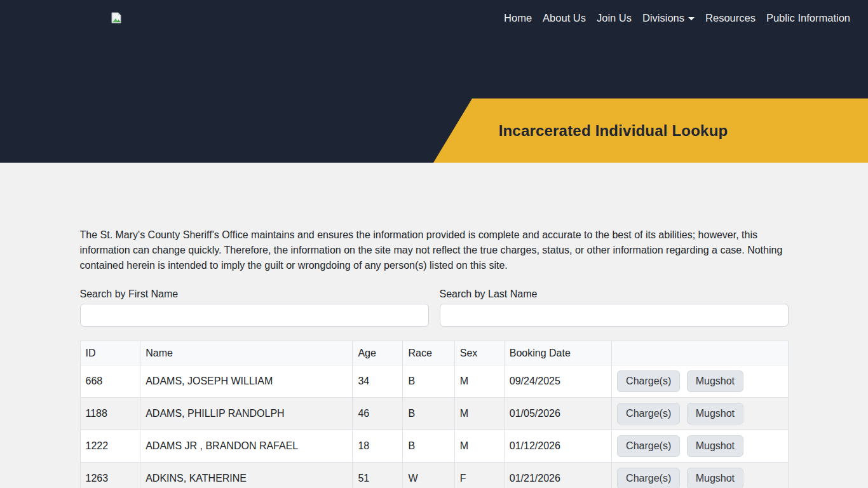 This screenshot has width=868, height=488. I want to click on cell-id: 668, so click(111, 381).